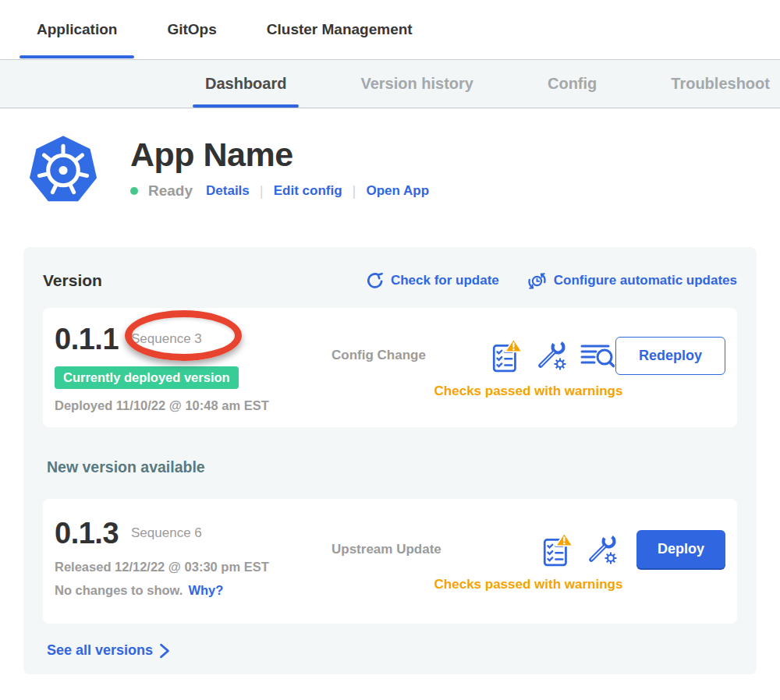  Describe the element at coordinates (119, 591) in the screenshot. I see `no-changes-text: No changes to show.` at that location.